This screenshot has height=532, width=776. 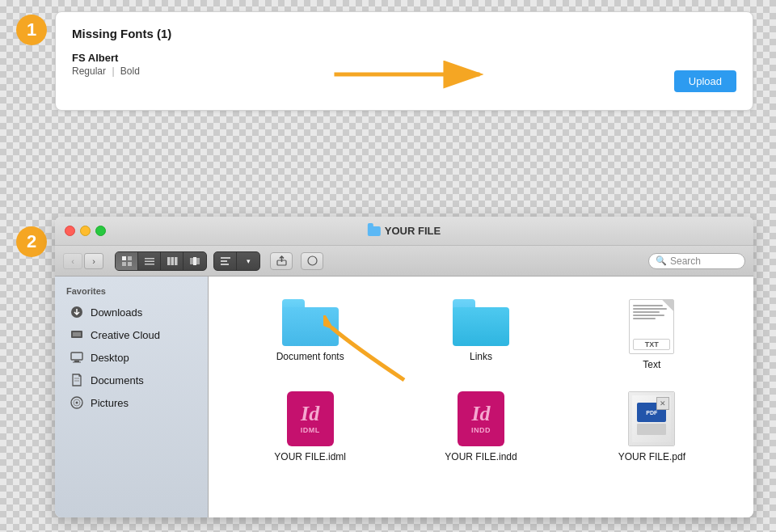 What do you see at coordinates (652, 427) in the screenshot?
I see `file-item-pdf: PDF ✕ YOUR FILE.pdf` at bounding box center [652, 427].